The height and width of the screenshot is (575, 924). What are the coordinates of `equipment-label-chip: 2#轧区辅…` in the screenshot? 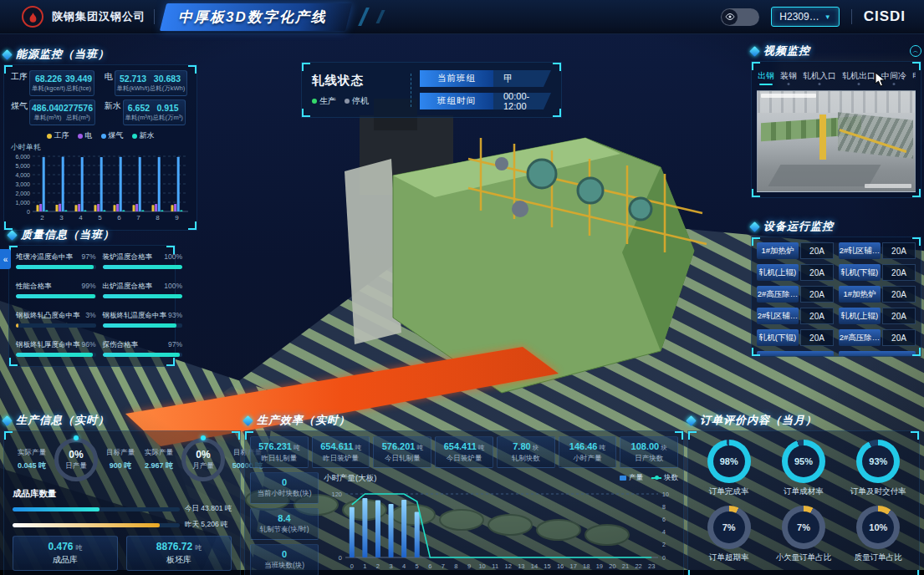 It's located at (778, 316).